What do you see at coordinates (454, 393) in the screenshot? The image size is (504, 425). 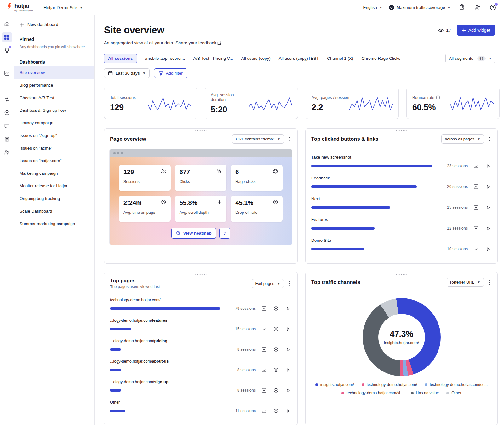 I see `legend-item-other: Other` at bounding box center [454, 393].